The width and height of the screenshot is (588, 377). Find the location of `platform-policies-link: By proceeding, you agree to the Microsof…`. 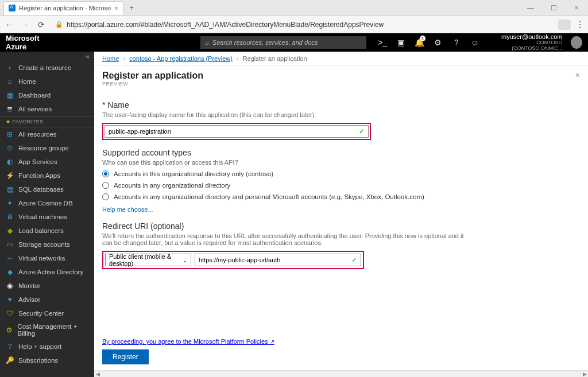

platform-policies-link: By proceeding, you agree to the Microsof… is located at coordinates (188, 341).